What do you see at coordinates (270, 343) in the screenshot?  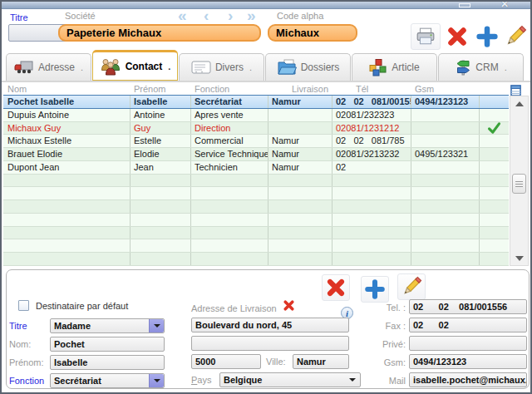 I see `address-line2-field` at bounding box center [270, 343].